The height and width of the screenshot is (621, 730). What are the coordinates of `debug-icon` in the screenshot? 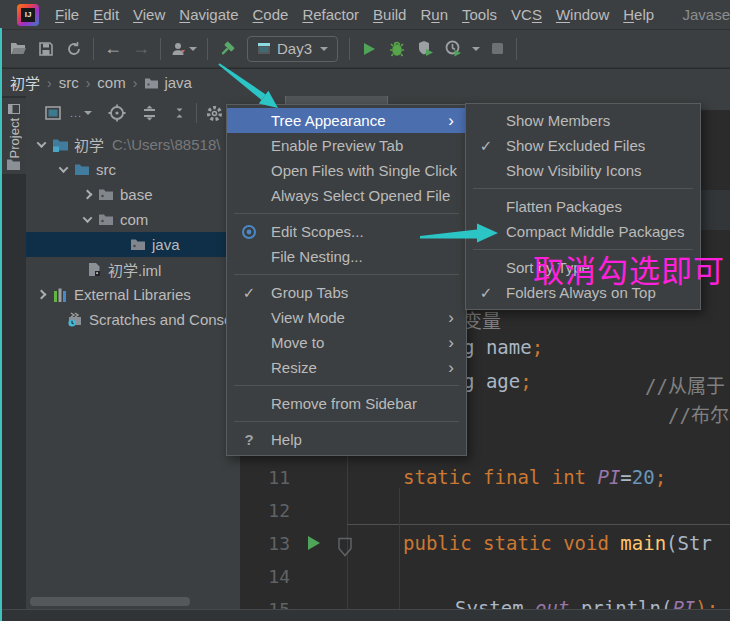 It's located at (397, 49).